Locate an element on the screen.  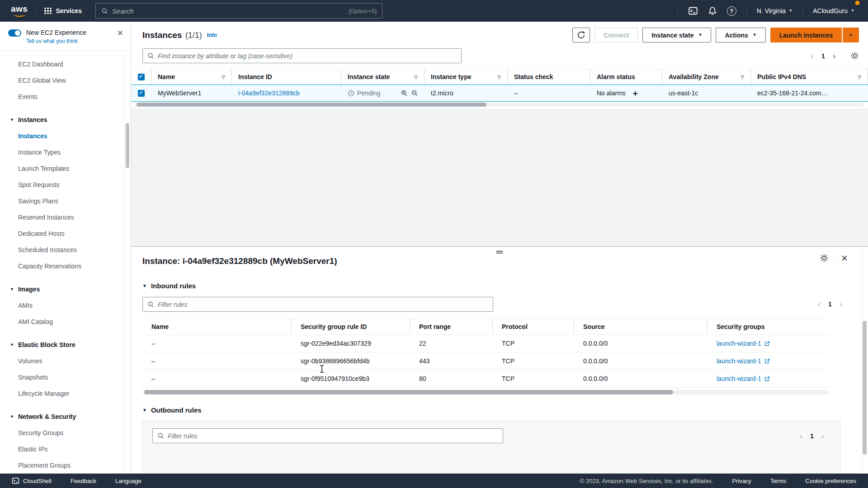
sidebar-item: AMIs is located at coordinates (74, 305).